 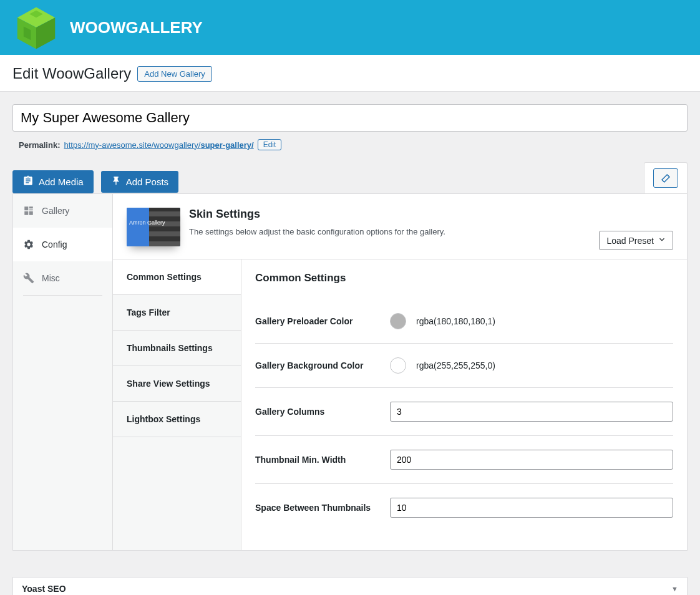 What do you see at coordinates (177, 405) in the screenshot?
I see `settings-tabs: Common Settings Tags Filter Thumbnails S…` at bounding box center [177, 405].